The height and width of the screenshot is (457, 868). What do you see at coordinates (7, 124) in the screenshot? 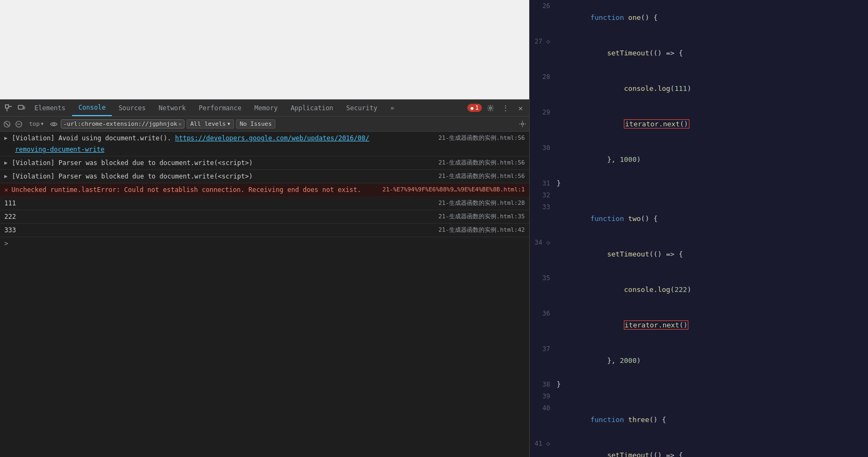
I see `clear-console-icon` at bounding box center [7, 124].